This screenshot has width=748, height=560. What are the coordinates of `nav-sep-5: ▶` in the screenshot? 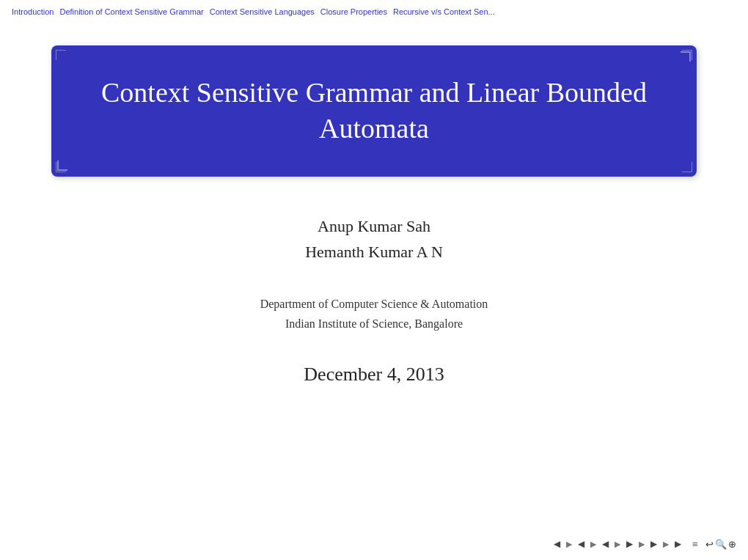 It's located at (666, 544).